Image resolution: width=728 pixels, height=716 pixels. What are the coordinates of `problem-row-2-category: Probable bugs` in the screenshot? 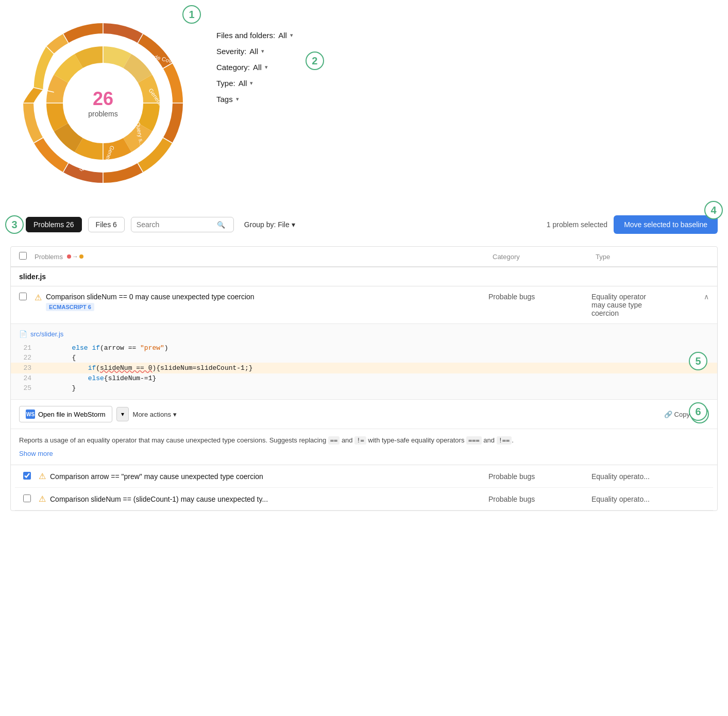 It's located at (540, 499).